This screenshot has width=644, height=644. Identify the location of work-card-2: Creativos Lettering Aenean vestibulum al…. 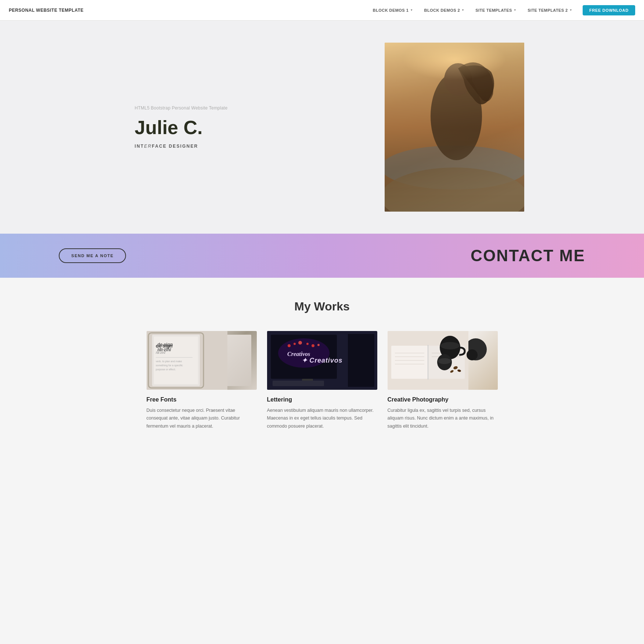
(322, 381).